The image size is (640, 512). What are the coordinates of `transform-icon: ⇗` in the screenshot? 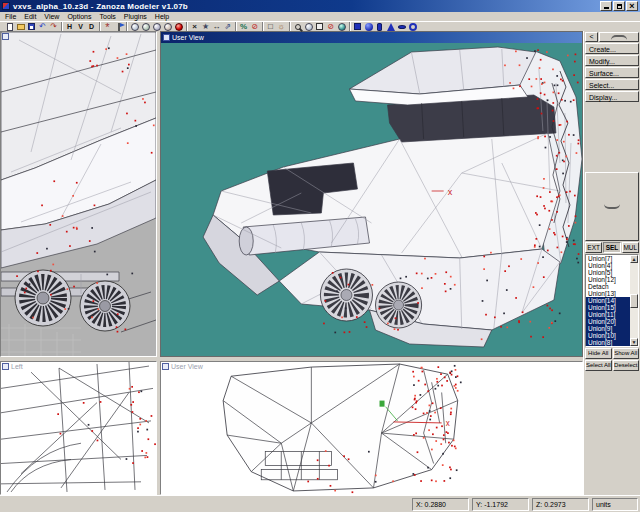 It's located at (228, 27).